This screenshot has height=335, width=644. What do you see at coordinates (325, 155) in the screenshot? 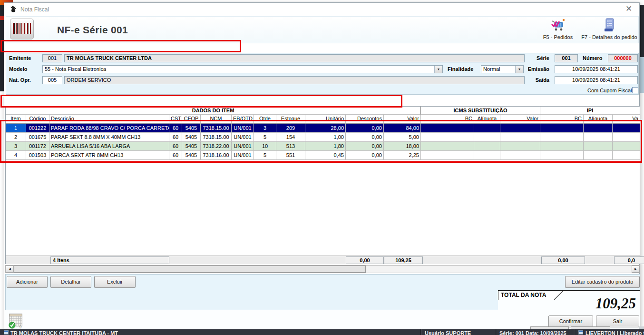
I see `cell: 0,45` at bounding box center [325, 155].